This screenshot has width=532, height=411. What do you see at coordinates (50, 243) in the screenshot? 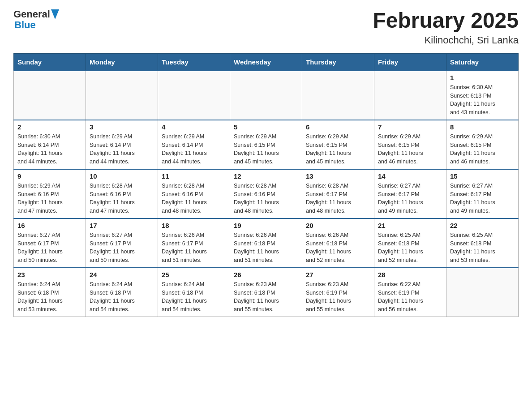
I see `calendar-cell: 16Sunrise: 6:27 AM Sunset: 6:17 PM Dayli…` at bounding box center [50, 243].